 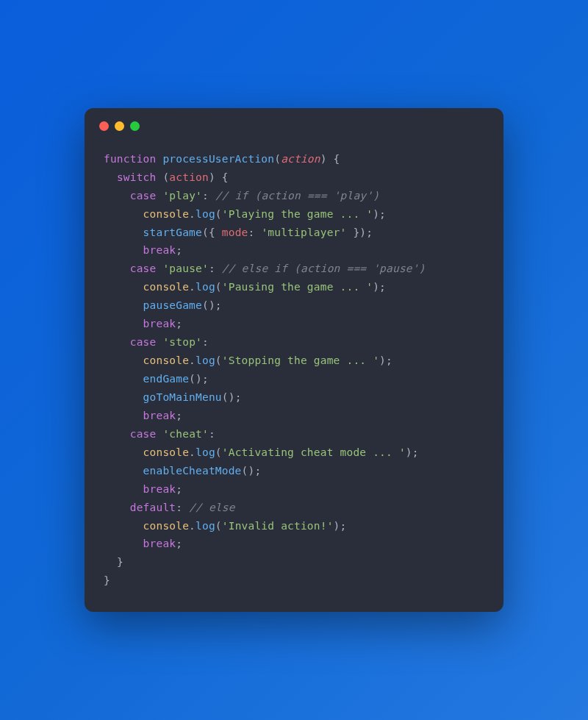 I want to click on code-line: case 'cheat':, so click(x=173, y=434).